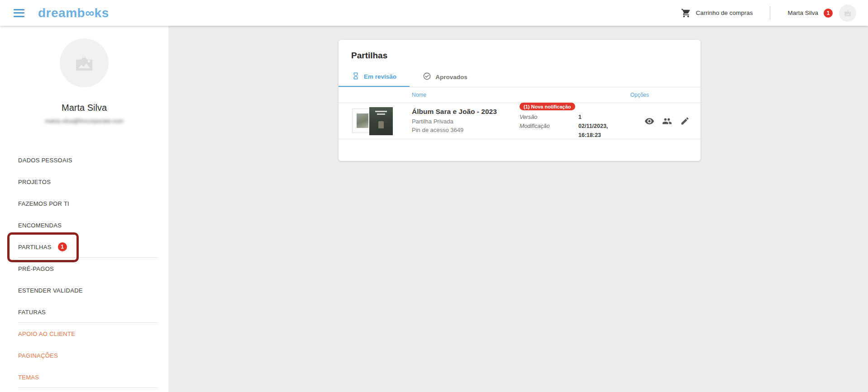 The width and height of the screenshot is (868, 392). What do you see at coordinates (374, 77) in the screenshot?
I see `tab-em-revisao: Em revisão` at bounding box center [374, 77].